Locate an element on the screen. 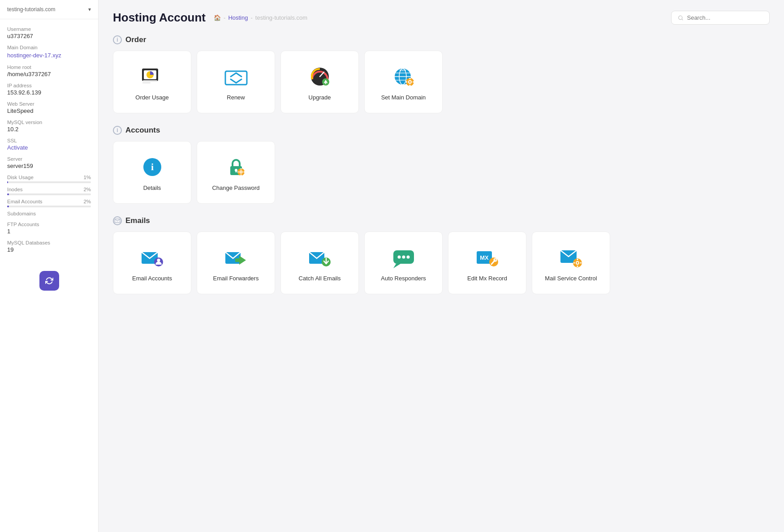 This screenshot has width=784, height=532. sidebar-ip-field: IP address 153.92.6.139 is located at coordinates (49, 90).